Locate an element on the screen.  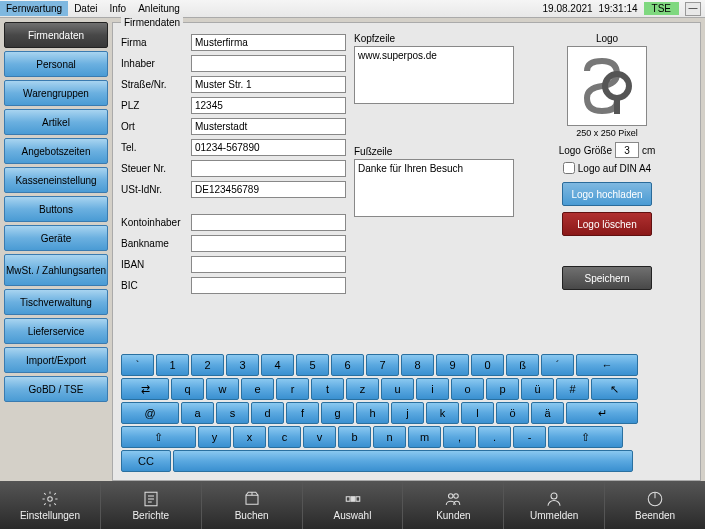
menu-anleitung: Anleitung is located at coordinates (159, 8).